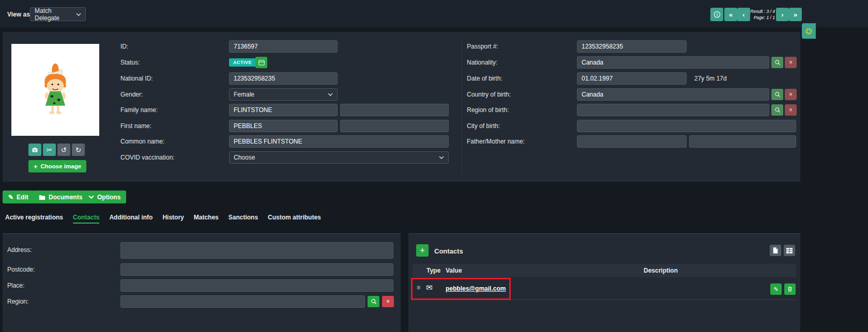  I want to click on country-of-birth-label: Country of birth:, so click(489, 94).